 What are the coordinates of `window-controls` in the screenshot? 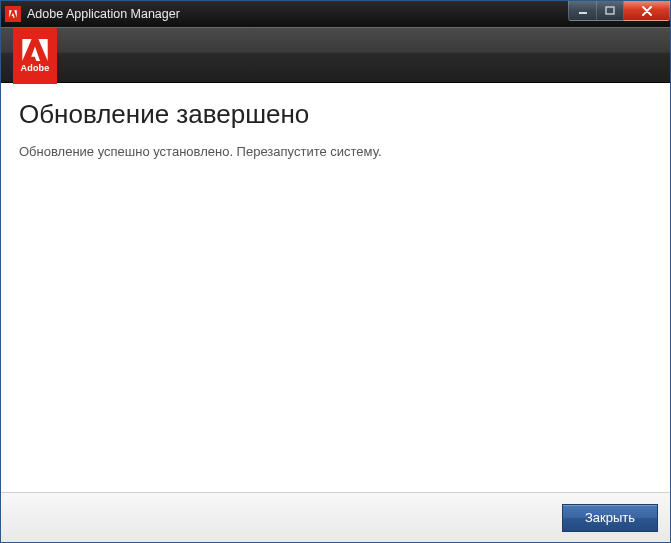 It's located at (619, 11).